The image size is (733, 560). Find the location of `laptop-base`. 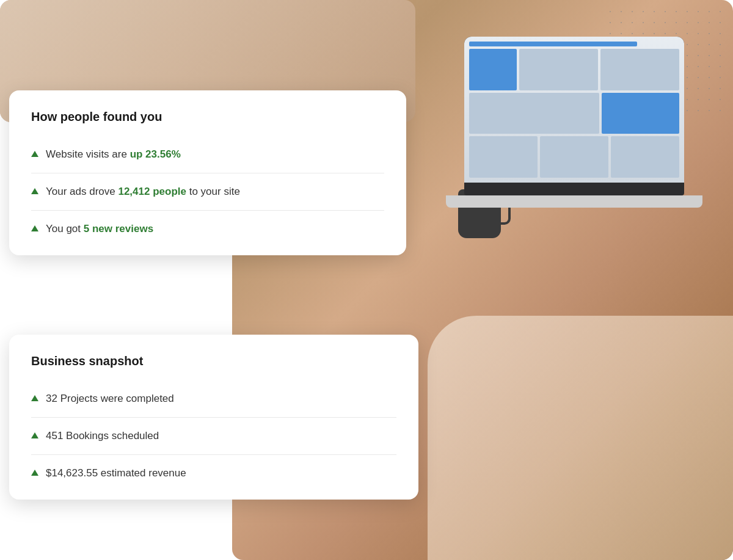

laptop-base is located at coordinates (574, 202).